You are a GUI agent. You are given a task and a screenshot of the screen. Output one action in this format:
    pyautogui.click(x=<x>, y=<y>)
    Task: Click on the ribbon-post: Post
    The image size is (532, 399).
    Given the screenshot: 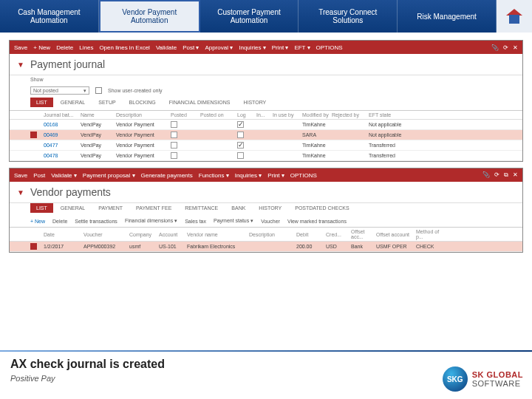 What is the action you would take?
    pyautogui.click(x=39, y=176)
    